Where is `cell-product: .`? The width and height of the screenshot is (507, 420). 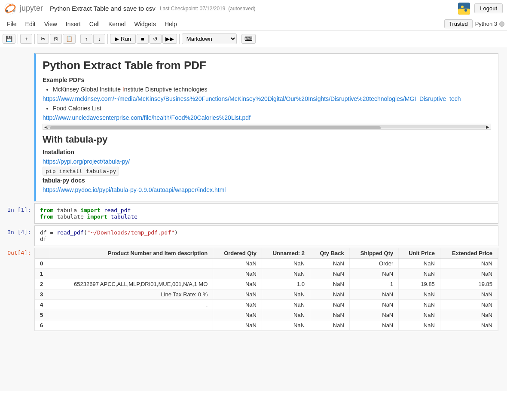
cell-product: . is located at coordinates (131, 305).